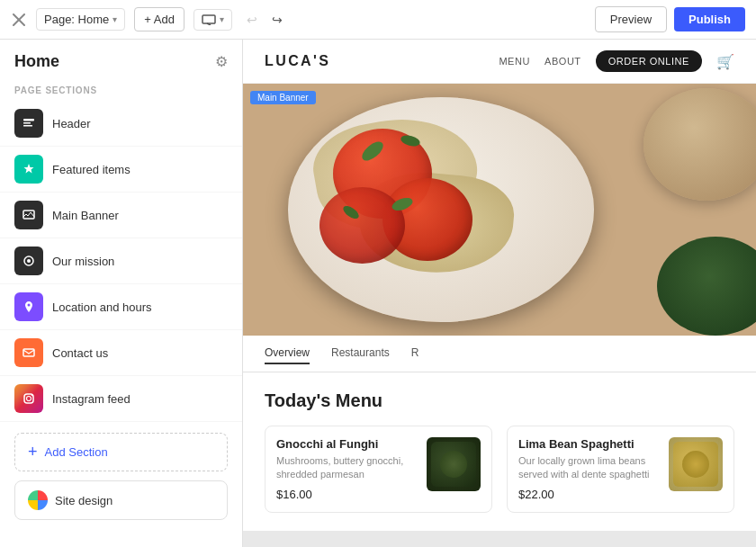  What do you see at coordinates (725, 61) in the screenshot?
I see `cart-icon: 🛒` at bounding box center [725, 61].